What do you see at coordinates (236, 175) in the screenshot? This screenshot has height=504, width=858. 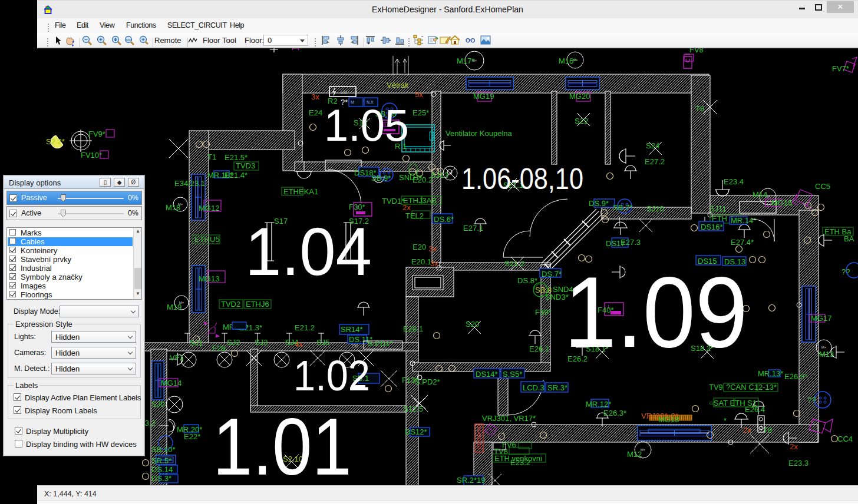 I see `svg-text: E21.4*` at bounding box center [236, 175].